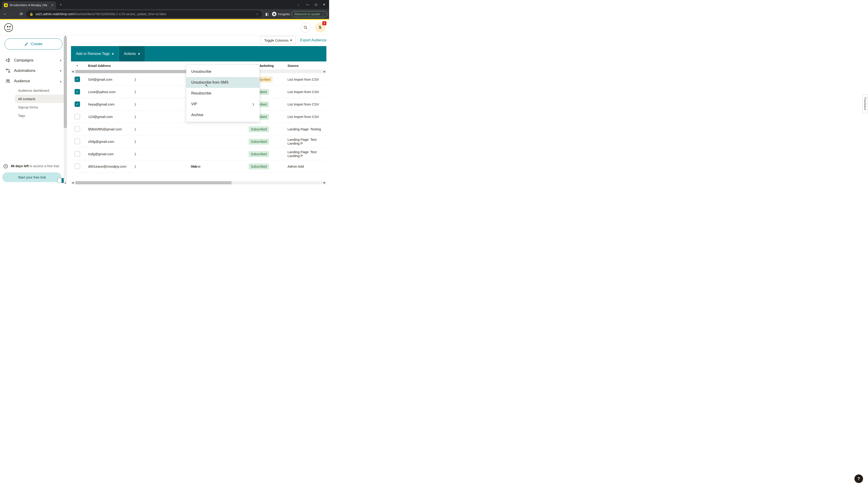 The height and width of the screenshot is (488, 868). What do you see at coordinates (284, 14) in the screenshot?
I see `incognito-label: Incognito` at bounding box center [284, 14].